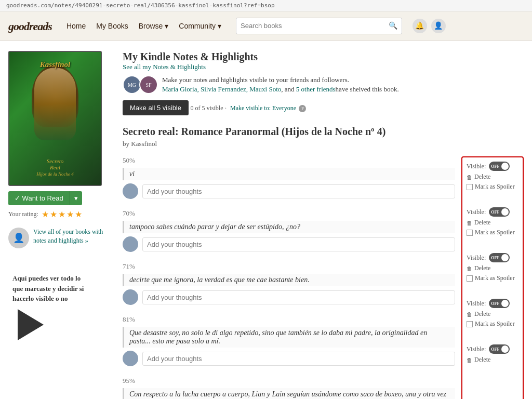 The height and width of the screenshot is (399, 532). Describe the element at coordinates (493, 212) in the screenshot. I see `control-visible-row-1: Visible: OFF` at that location.